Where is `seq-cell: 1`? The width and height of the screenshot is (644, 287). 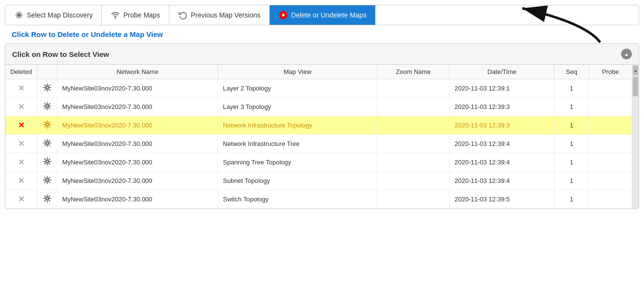 seq-cell: 1 is located at coordinates (571, 89).